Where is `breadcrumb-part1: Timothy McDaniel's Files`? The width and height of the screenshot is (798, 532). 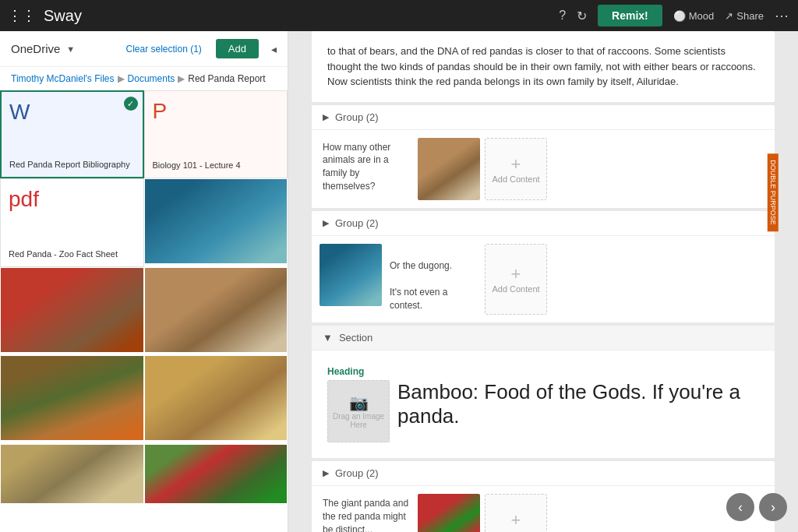
breadcrumb-part1: Timothy McDaniel's Files is located at coordinates (62, 79).